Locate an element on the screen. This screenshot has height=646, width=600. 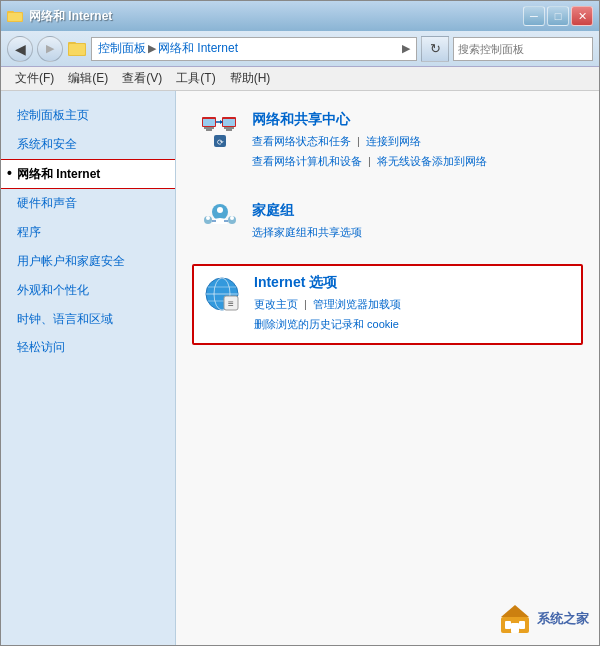
sidebar-item-clock-language: 时钟、语言和区域 is located at coordinates (88, 320).